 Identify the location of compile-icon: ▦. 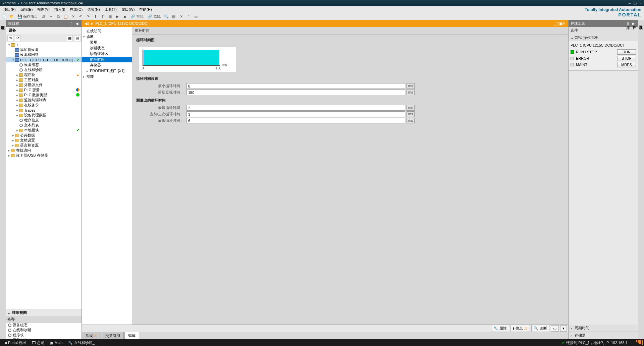
(110, 17).